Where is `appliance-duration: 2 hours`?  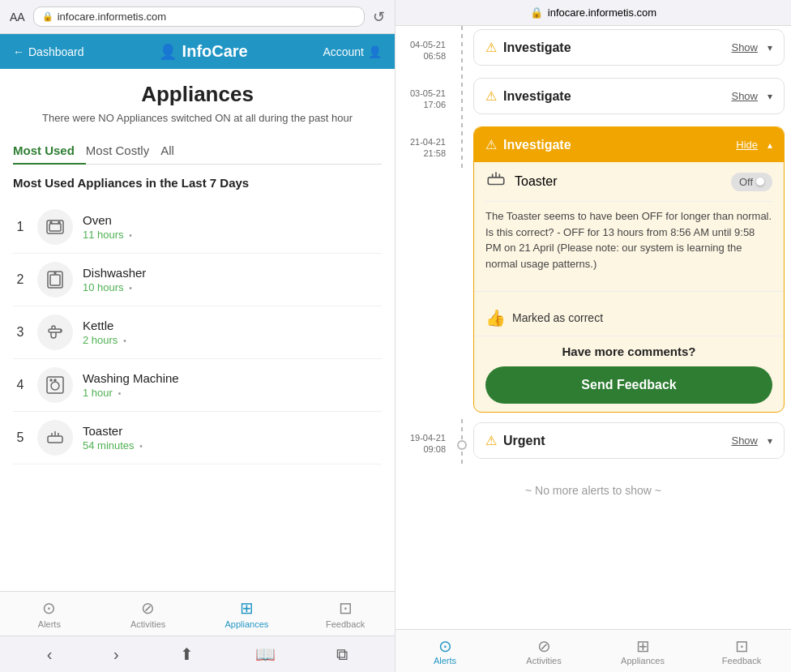 appliance-duration: 2 hours is located at coordinates (100, 340).